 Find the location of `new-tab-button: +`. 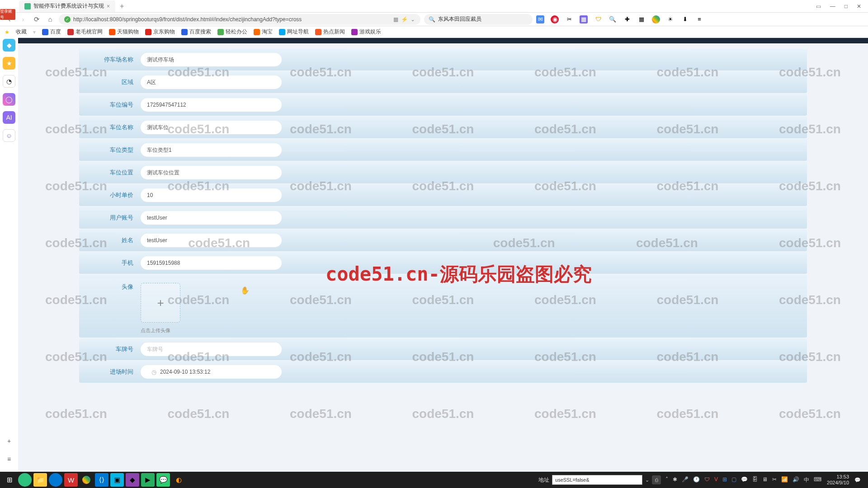

new-tab-button: + is located at coordinates (122, 6).